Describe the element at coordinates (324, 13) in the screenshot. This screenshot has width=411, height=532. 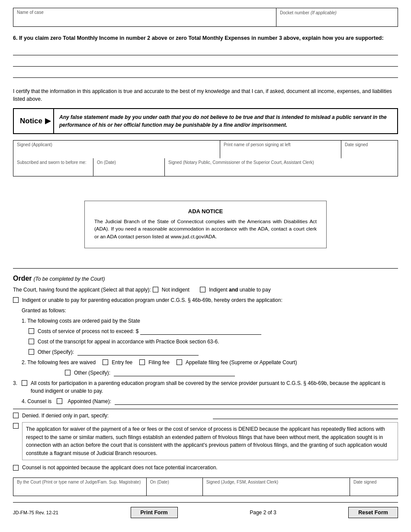
I see `docket-note: (If applicable)` at that location.